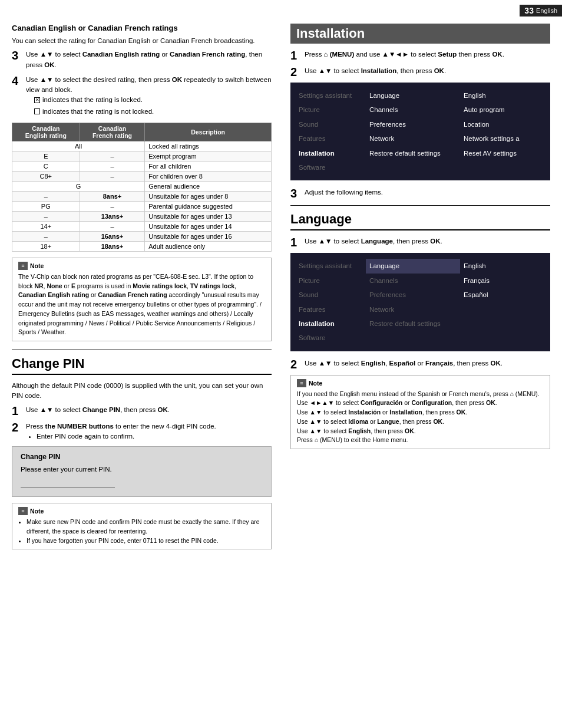 This screenshot has height=728, width=562. What do you see at coordinates (46, 206) in the screenshot?
I see `rating-pg-eng: PG` at bounding box center [46, 206].